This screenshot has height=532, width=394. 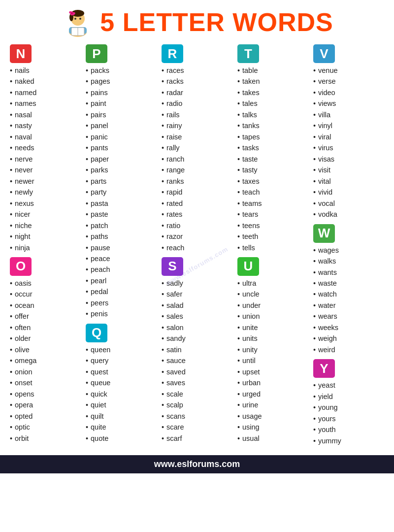 What do you see at coordinates (121, 103) in the screenshot?
I see `list-item: paint` at bounding box center [121, 103].